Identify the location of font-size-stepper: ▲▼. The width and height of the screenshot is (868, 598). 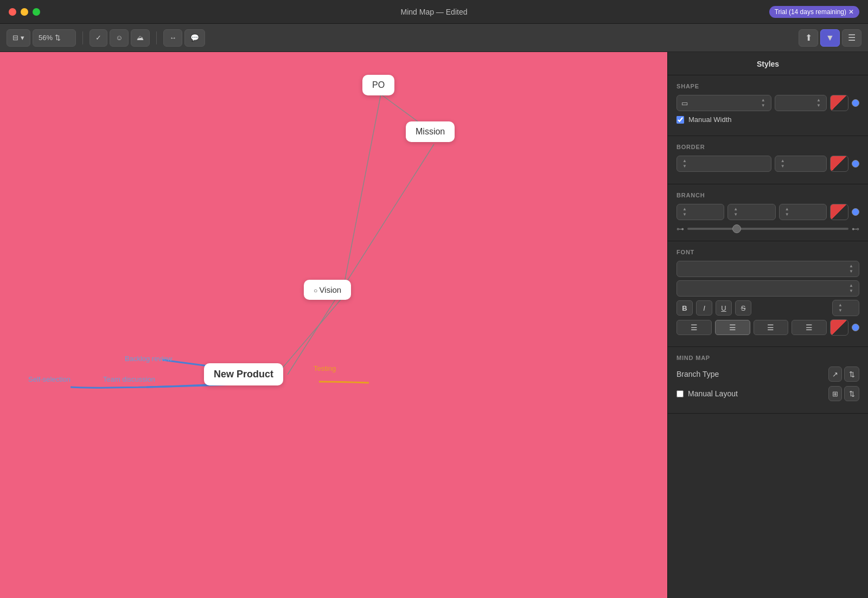
(846, 308).